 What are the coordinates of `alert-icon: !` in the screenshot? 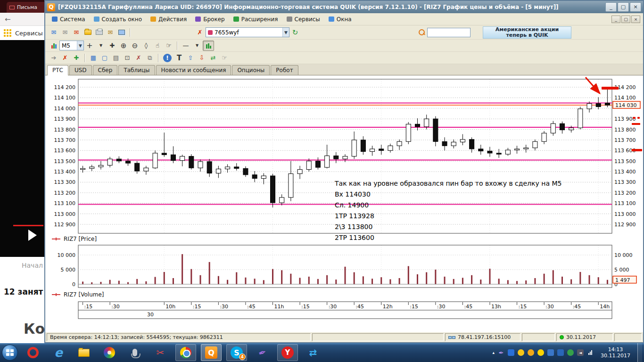 It's located at (167, 58).